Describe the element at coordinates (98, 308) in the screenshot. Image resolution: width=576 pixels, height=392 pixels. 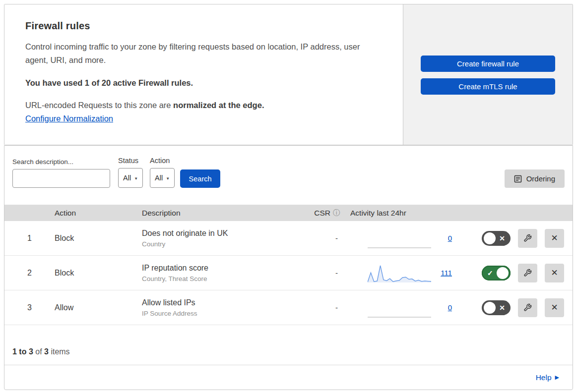
I see `rule-action: Allow` at that location.